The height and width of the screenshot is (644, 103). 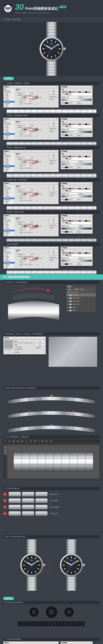 I want to click on angle-value: 90, so click(x=28, y=230).